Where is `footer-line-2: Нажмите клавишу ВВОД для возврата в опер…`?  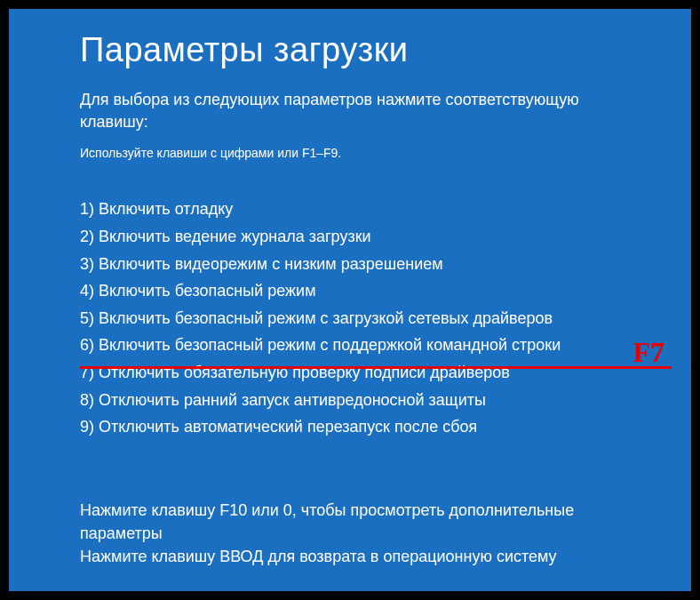
footer-line-2: Нажмите клавишу ВВОД для возврата в опер… is located at coordinates (350, 556).